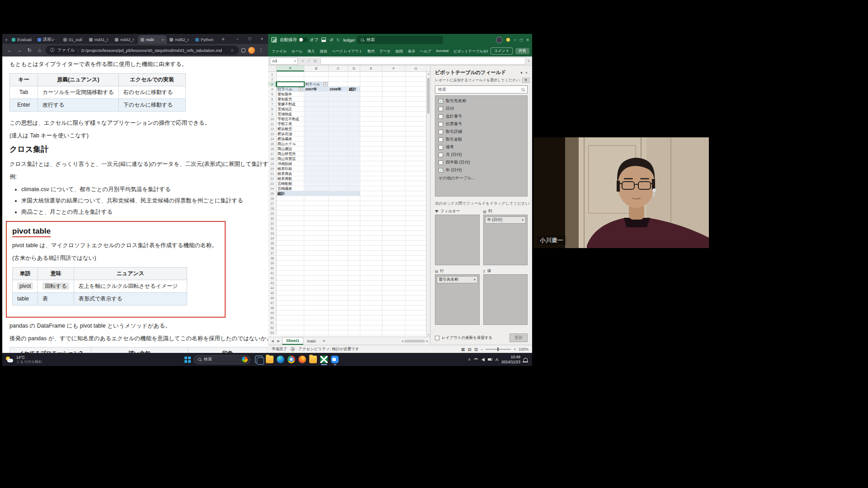 This screenshot has width=868, height=488. Describe the element at coordinates (481, 178) in the screenshot. I see `more-tables-link: その他のテーブル...` at that location.